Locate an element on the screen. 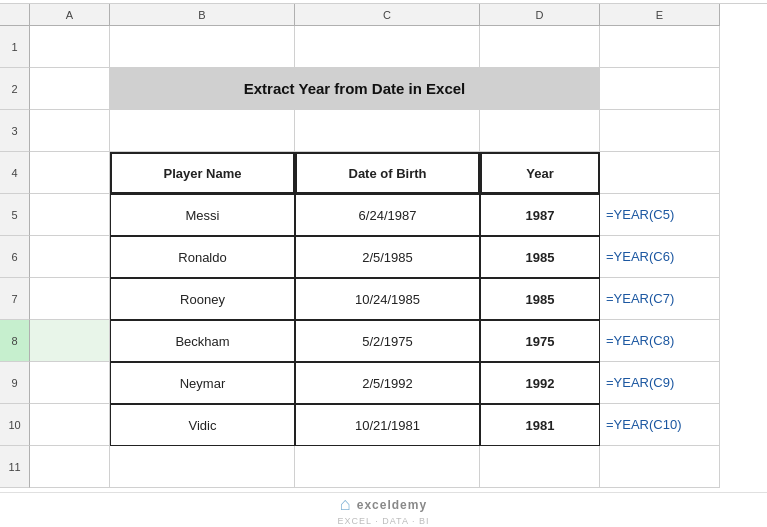 The image size is (767, 527). cell-r11c3 is located at coordinates (540, 467).